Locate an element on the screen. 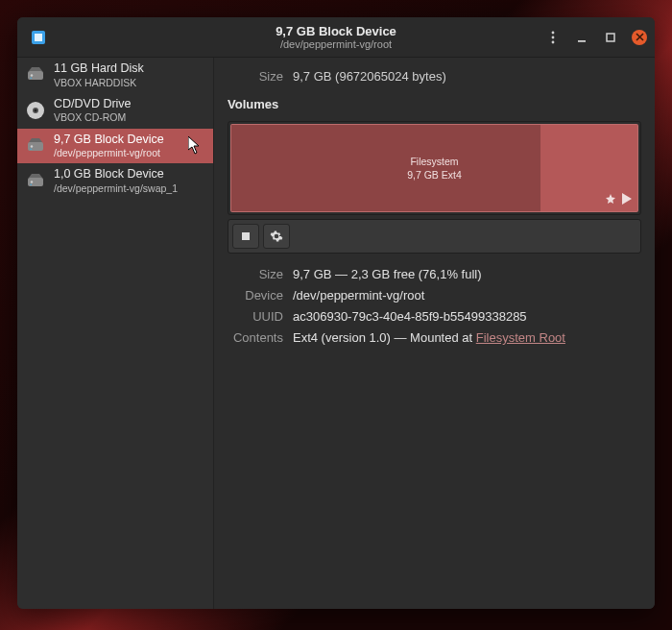 This screenshot has width=672, height=630. volume-map: Filesystem 9,7 GB Ext4 is located at coordinates (434, 168).